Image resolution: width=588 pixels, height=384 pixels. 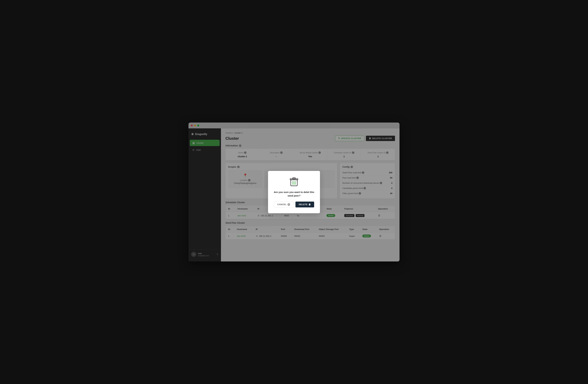 I want to click on cancel-x-icon: ✕, so click(x=289, y=204).